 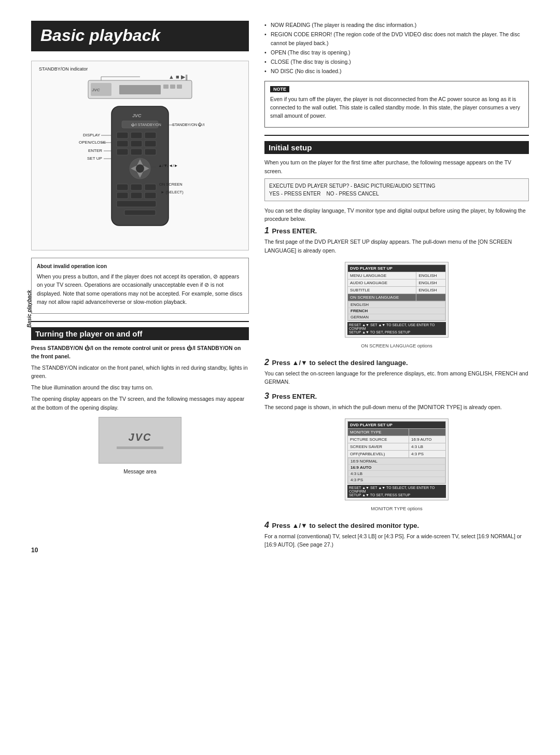 What do you see at coordinates (340, 363) in the screenshot?
I see `step-2-label: Press ▲/▼ to select the desired language…` at bounding box center [340, 363].